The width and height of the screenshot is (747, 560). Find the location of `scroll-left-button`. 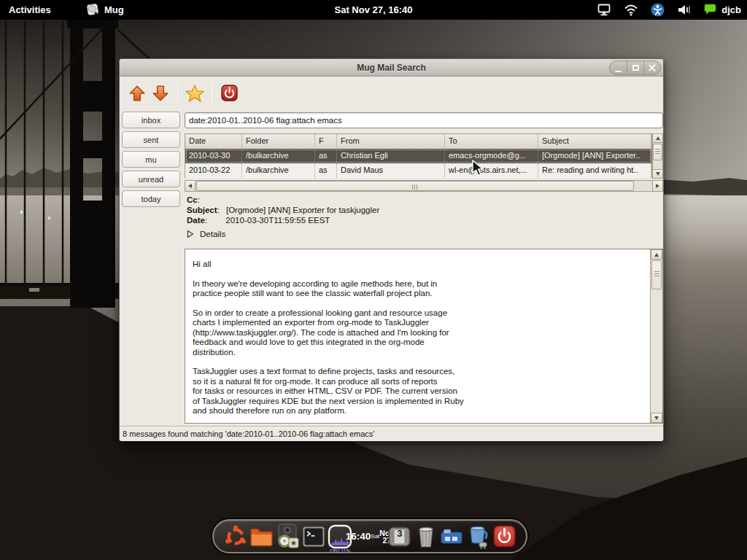

scroll-left-button is located at coordinates (190, 186).